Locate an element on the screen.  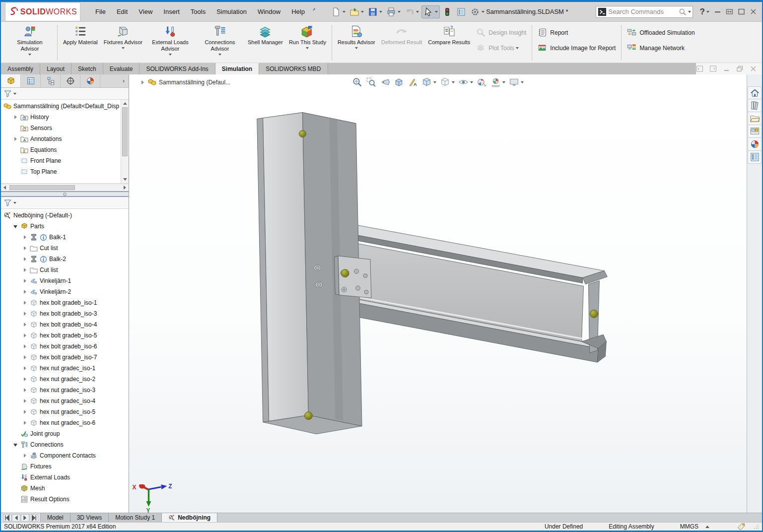
file-explorer-button is located at coordinates (755, 119).